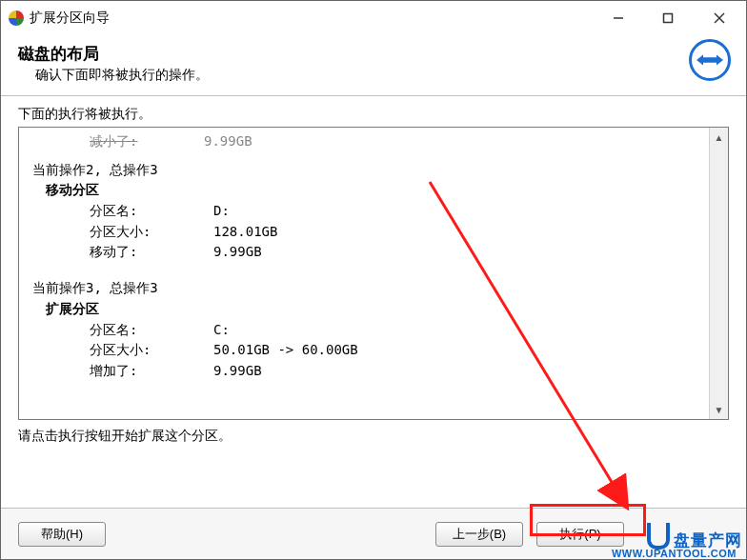 The image size is (747, 560). Describe the element at coordinates (374, 18) in the screenshot. I see `title-bar: 扩展分区向导` at that location.